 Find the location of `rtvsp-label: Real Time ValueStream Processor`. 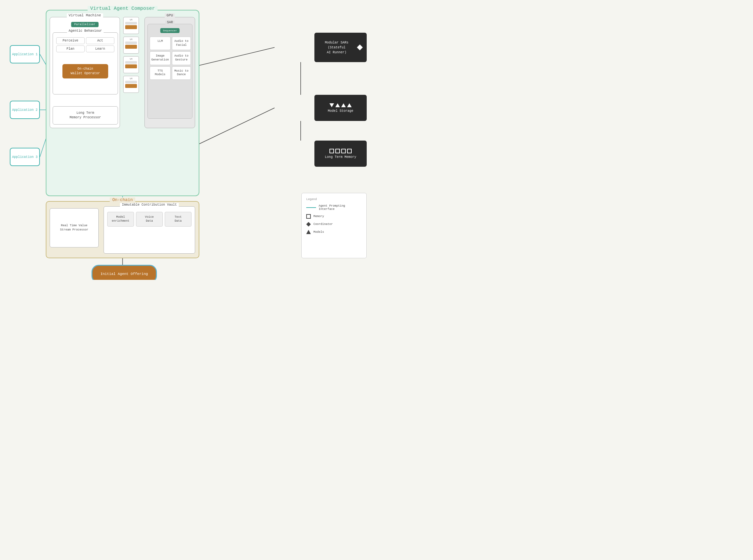

rtvsp-label: Real Time ValueStream Processor is located at coordinates (74, 228).